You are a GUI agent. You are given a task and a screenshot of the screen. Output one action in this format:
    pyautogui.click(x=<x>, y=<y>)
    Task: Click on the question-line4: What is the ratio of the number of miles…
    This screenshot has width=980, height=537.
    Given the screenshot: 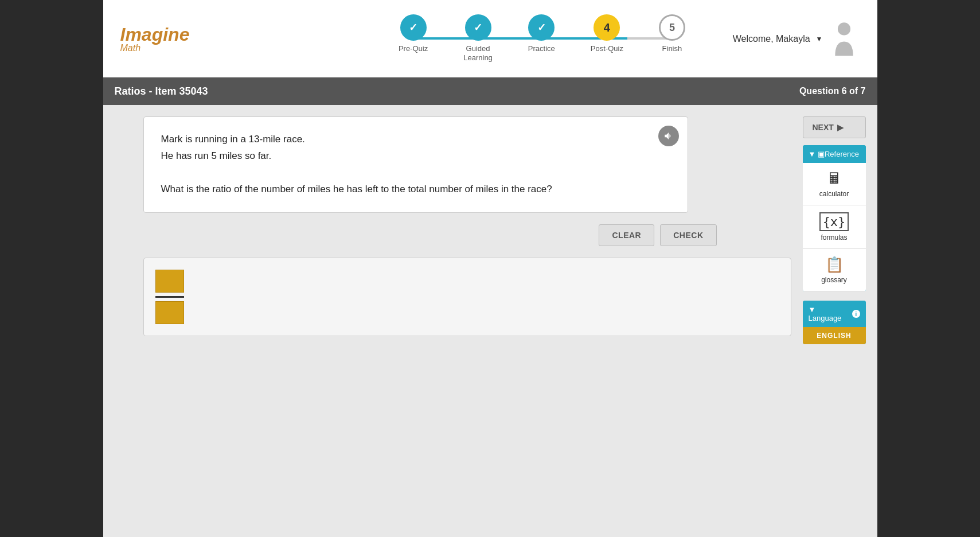 What is the action you would take?
    pyautogui.click(x=416, y=189)
    